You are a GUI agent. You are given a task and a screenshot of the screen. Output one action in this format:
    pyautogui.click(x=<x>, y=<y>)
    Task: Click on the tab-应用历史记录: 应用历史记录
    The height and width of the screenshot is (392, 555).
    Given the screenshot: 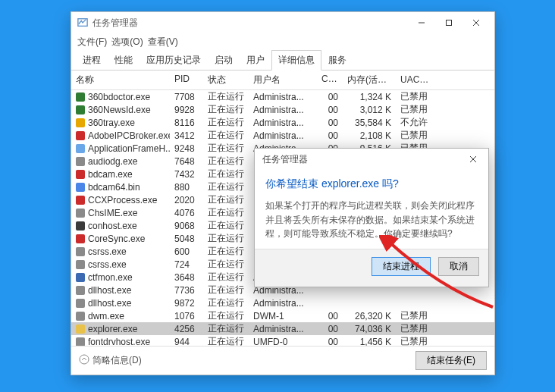 What is the action you would take?
    pyautogui.click(x=174, y=61)
    